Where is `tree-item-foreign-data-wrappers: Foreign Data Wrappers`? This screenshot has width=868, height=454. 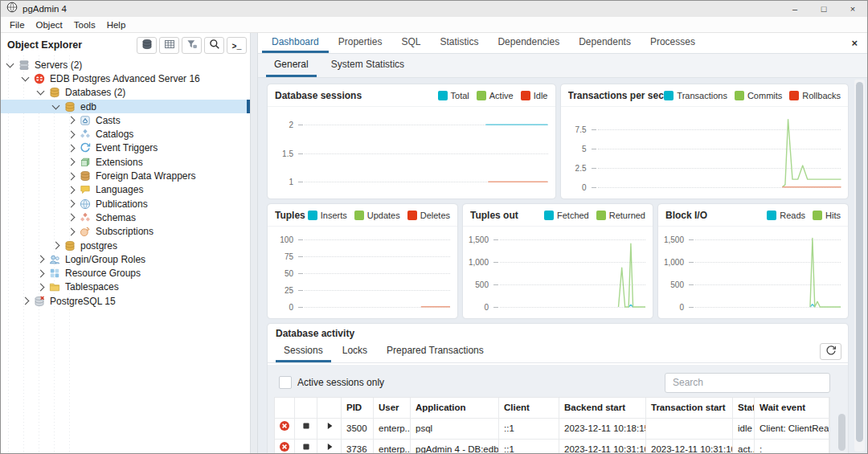
tree-item-foreign-data-wrappers: Foreign Data Wrappers is located at coordinates (125, 175).